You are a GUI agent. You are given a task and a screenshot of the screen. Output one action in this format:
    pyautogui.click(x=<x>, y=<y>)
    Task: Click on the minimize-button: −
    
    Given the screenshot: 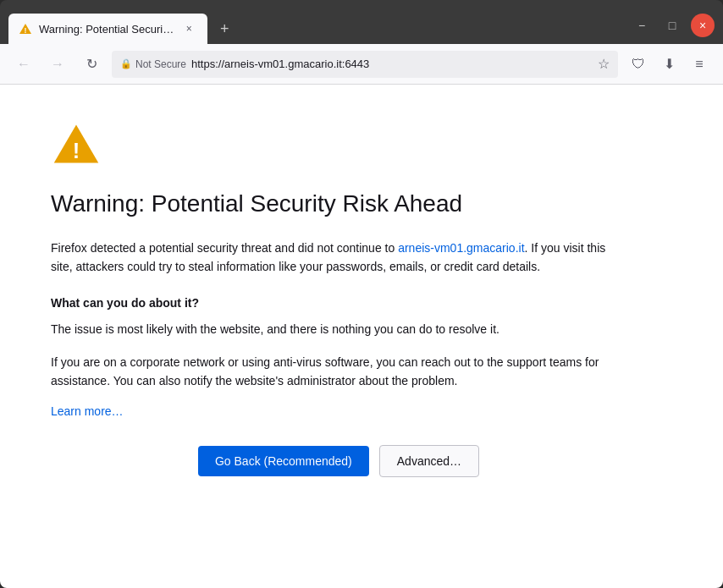 What is the action you would take?
    pyautogui.click(x=642, y=25)
    